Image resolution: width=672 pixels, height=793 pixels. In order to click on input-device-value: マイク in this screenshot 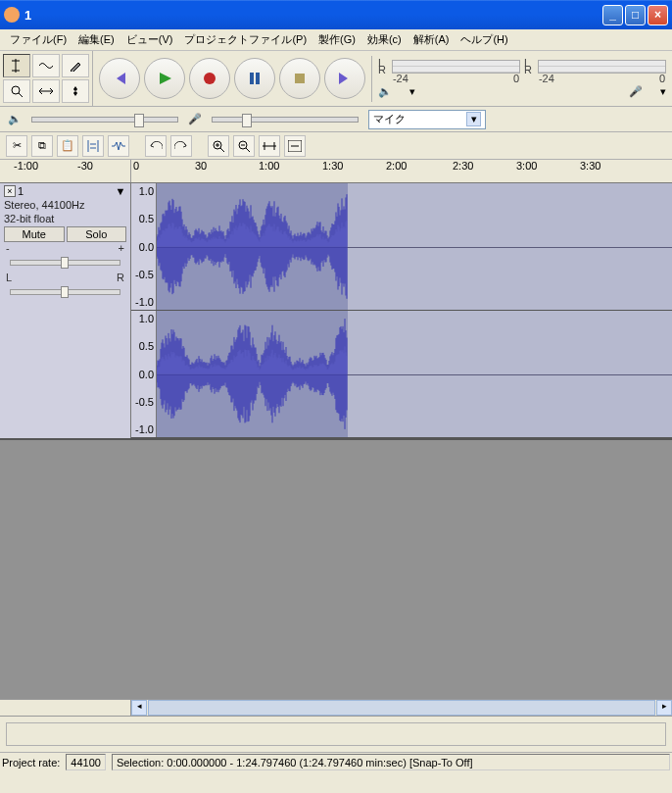, I will do `click(390, 120)`.